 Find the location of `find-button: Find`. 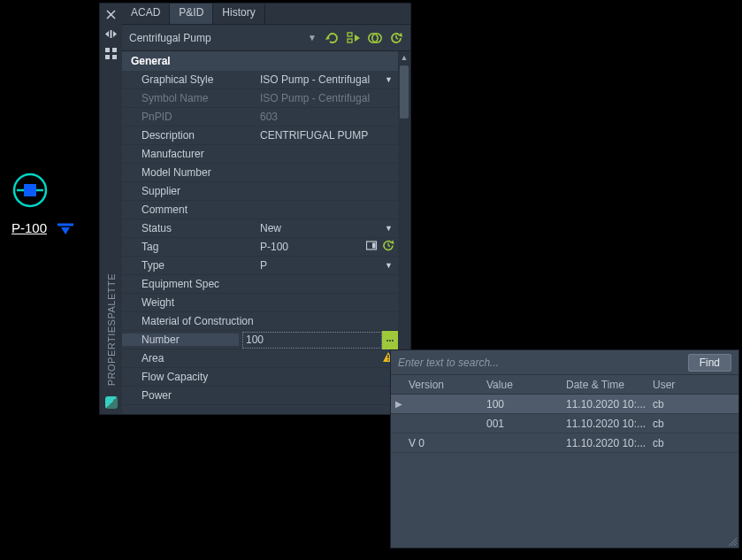

find-button: Find is located at coordinates (709, 363).